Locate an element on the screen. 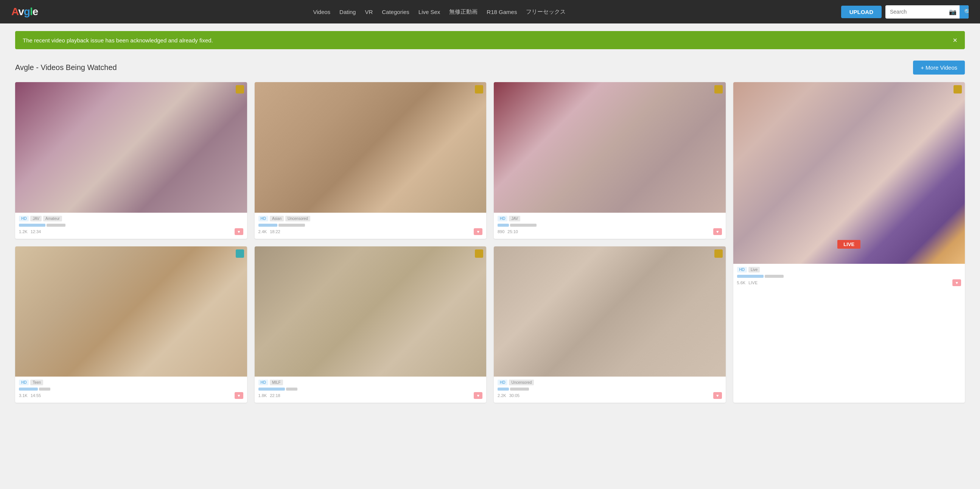 Image resolution: width=980 pixels, height=489 pixels. like-button-1: ♥ is located at coordinates (239, 232).